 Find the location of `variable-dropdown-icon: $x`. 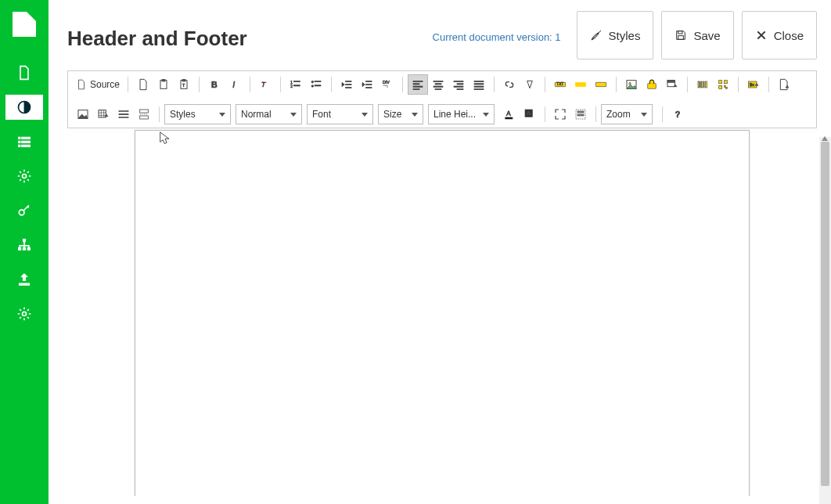

variable-dropdown-icon: $x is located at coordinates (754, 85).